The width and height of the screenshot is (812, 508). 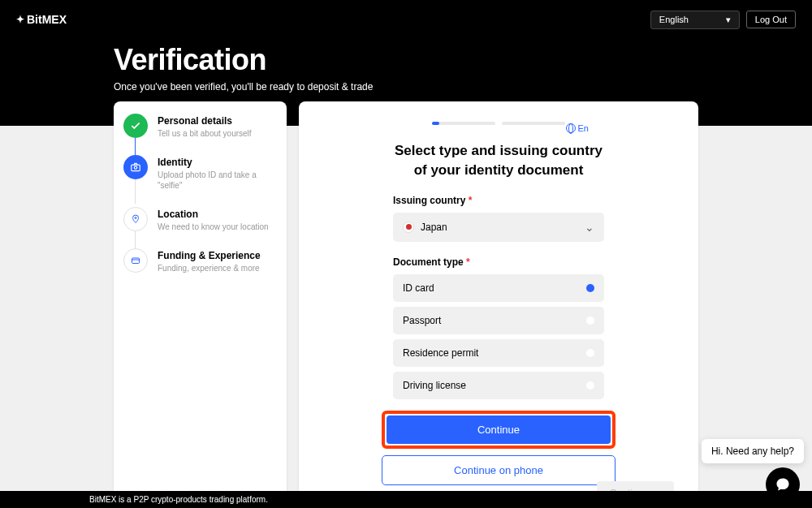 I want to click on doc-option-passport: Passport, so click(x=499, y=321).